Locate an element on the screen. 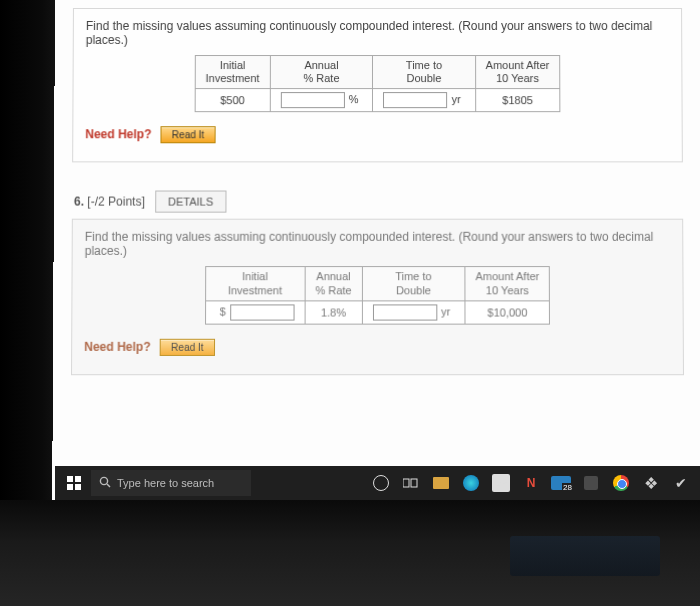 The width and height of the screenshot is (700, 606). problem-table-1: InitialInvestment Annual% Rate Time toDo… is located at coordinates (377, 84).